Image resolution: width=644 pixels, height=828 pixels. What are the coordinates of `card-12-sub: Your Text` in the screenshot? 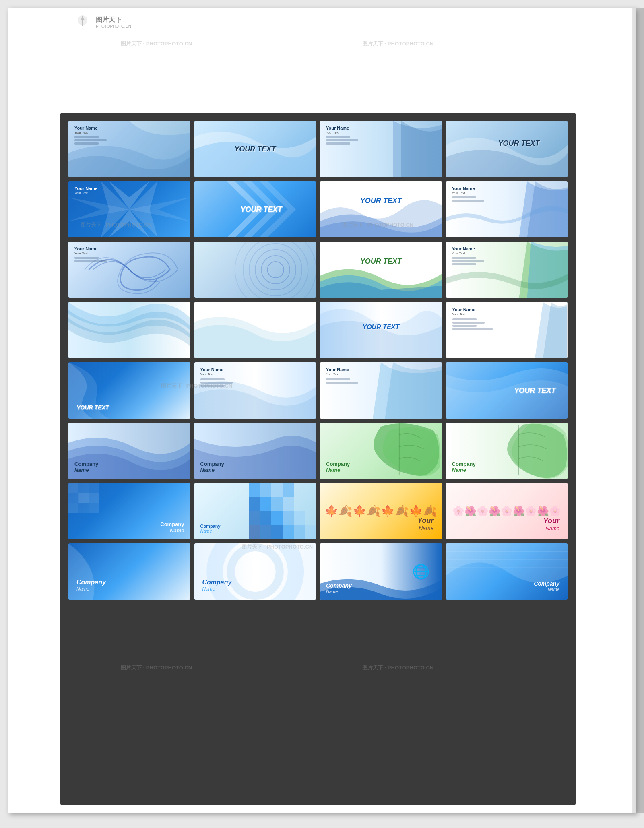 It's located at (468, 254).